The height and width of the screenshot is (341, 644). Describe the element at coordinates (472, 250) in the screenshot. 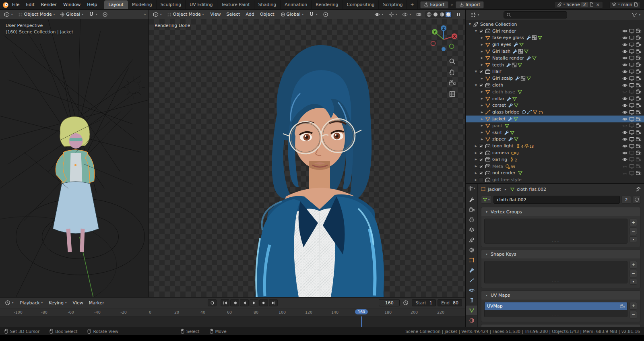

I see `properties-tab-world` at that location.